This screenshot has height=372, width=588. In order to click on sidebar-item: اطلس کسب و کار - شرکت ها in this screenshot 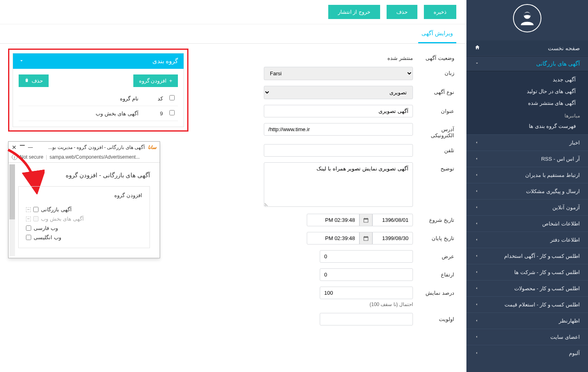, I will do `click(527, 272)`.